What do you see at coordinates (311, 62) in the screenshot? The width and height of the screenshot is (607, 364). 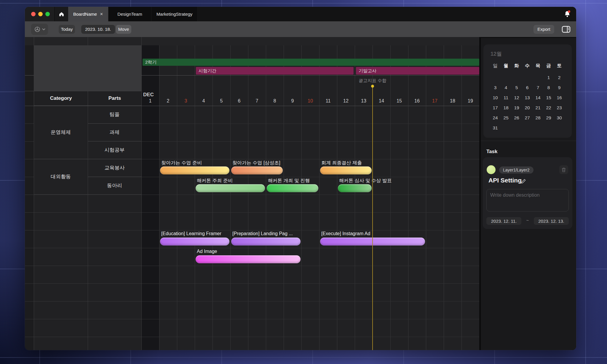 I see `timeline-span-bar: 2학기` at bounding box center [311, 62].